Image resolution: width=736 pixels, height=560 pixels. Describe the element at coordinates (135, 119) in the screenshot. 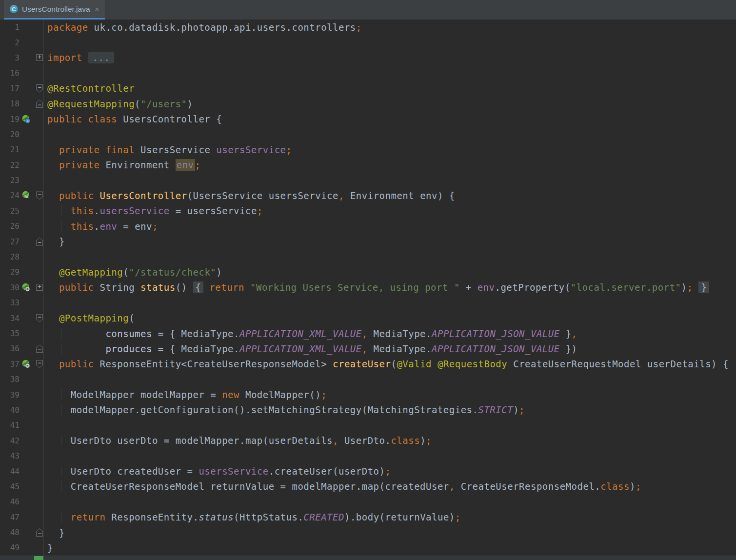

I see `code-text: public class UsersController {` at that location.